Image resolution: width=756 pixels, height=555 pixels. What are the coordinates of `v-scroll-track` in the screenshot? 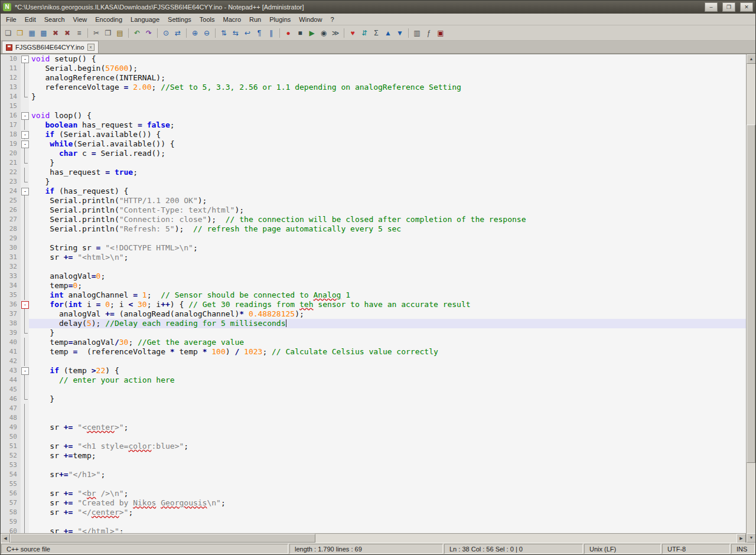 It's located at (751, 299).